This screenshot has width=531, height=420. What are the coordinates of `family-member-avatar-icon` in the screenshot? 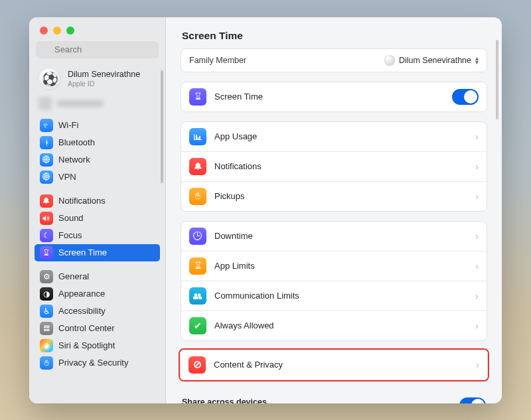 It's located at (390, 60).